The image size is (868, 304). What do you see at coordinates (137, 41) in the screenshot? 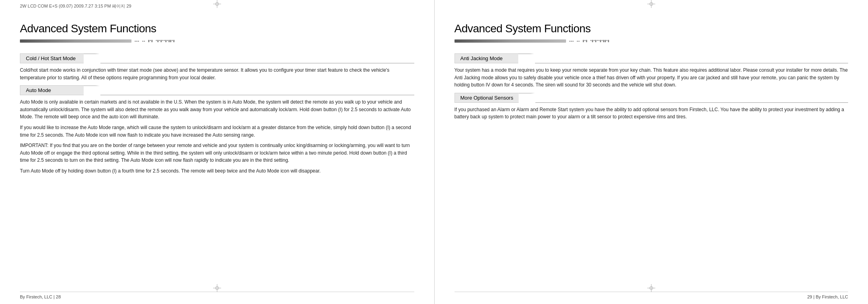
I see `dot2` at bounding box center [137, 41].